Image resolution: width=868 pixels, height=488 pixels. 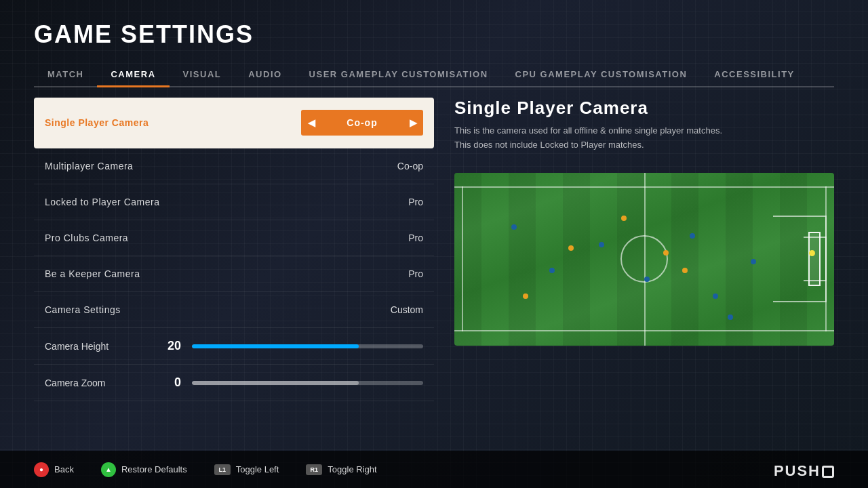 I want to click on pitch-bottom-line, so click(x=644, y=331).